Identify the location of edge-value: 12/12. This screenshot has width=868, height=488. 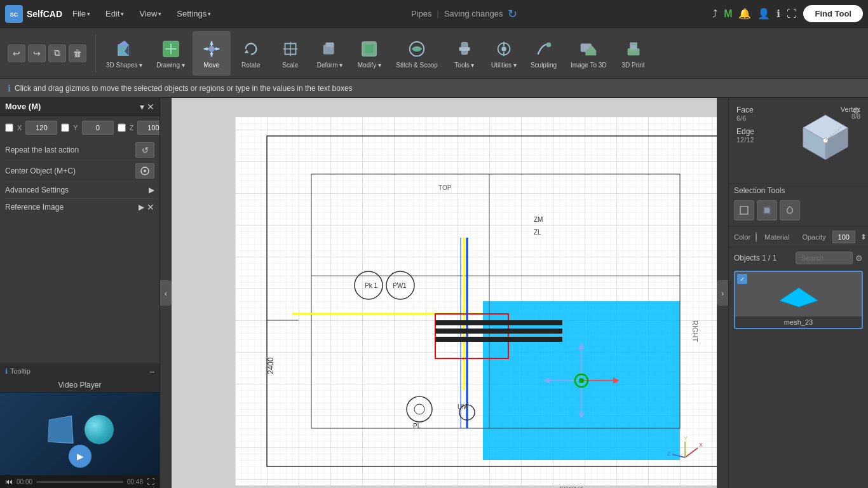
(745, 140).